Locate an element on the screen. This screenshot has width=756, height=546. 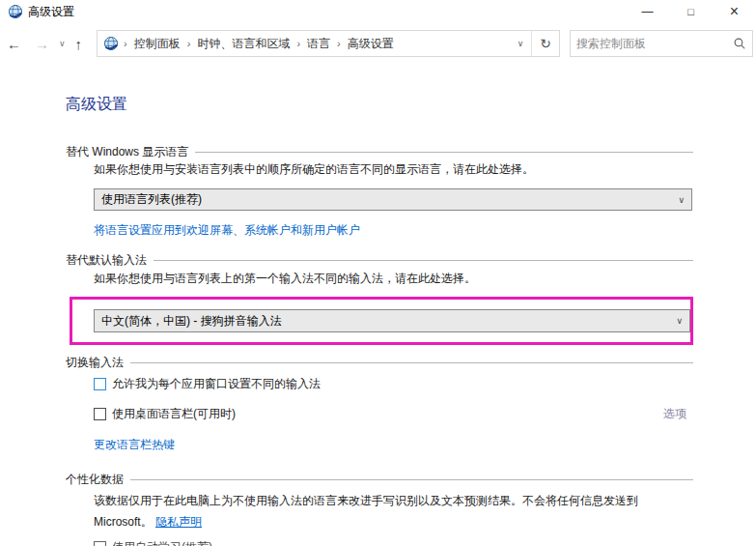
section-switching-input-methods: 切换输入法 is located at coordinates (379, 363).